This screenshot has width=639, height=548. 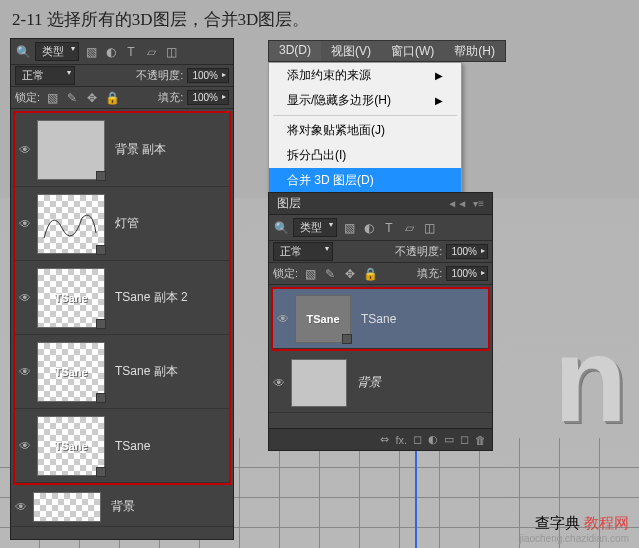 What do you see at coordinates (122, 298) in the screenshot?
I see `layer-row: 👁 TSane TSane 副本 2` at bounding box center [122, 298].